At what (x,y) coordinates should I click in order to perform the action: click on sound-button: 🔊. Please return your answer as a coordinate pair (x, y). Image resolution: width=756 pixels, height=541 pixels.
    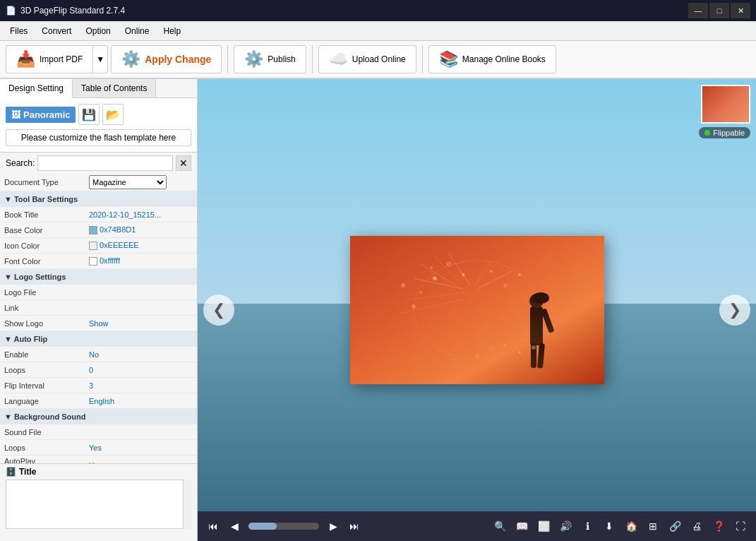
    Looking at the image, I should click on (565, 526).